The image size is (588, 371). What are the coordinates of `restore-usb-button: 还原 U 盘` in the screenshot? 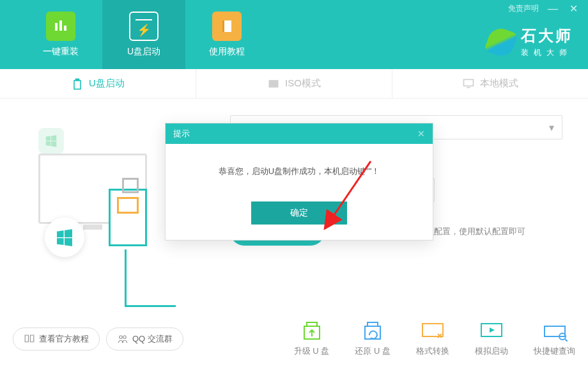 It's located at (373, 339).